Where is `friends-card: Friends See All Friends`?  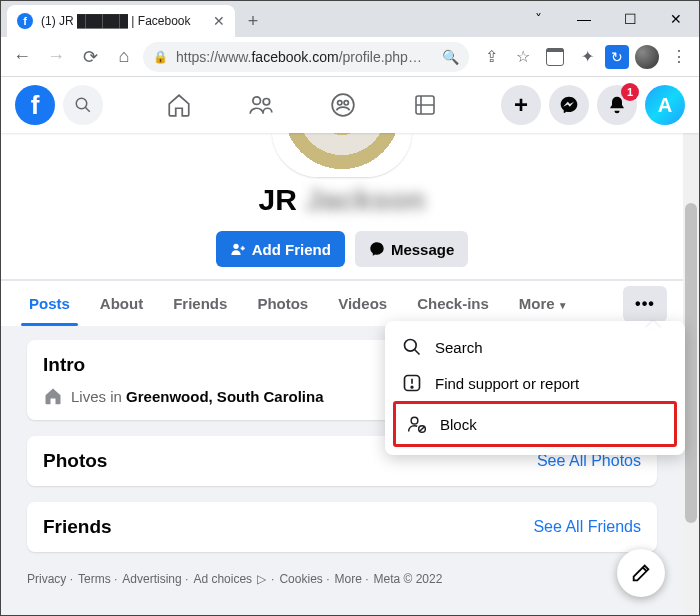 friends-card: Friends See All Friends is located at coordinates (342, 527).